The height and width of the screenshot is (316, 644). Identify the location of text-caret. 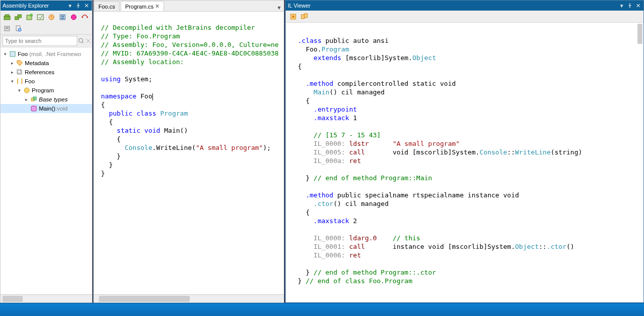
(152, 97).